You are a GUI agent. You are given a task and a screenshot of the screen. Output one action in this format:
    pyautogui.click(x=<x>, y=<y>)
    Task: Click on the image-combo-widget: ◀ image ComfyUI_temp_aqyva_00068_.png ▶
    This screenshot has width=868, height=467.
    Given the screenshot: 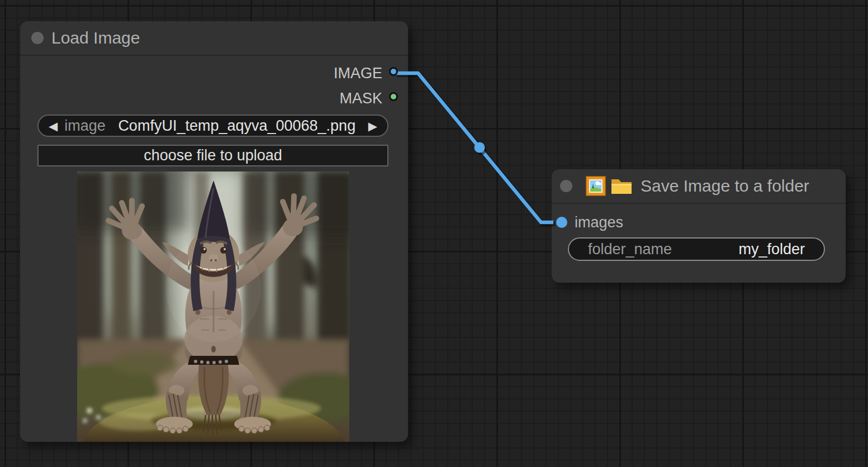 What is the action you would take?
    pyautogui.click(x=213, y=126)
    